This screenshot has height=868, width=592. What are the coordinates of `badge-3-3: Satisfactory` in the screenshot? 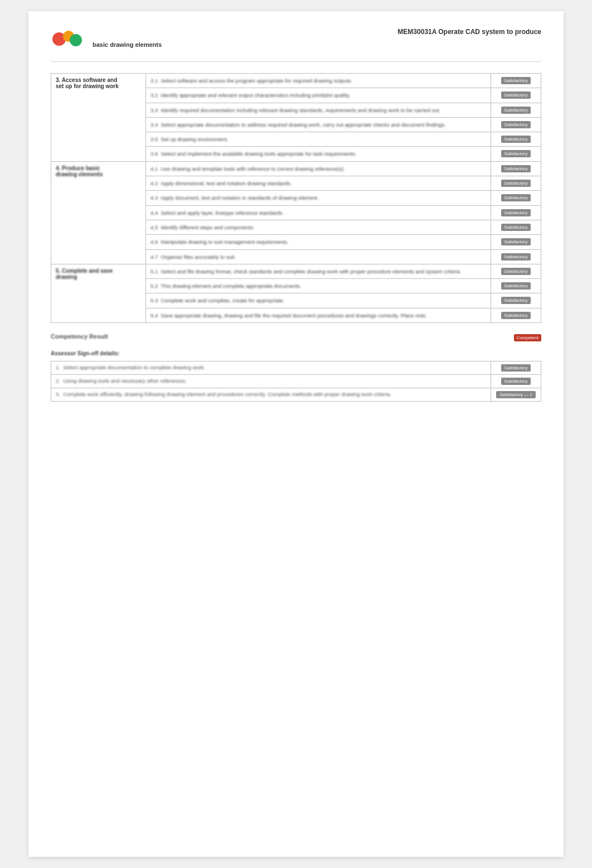 It's located at (516, 110).